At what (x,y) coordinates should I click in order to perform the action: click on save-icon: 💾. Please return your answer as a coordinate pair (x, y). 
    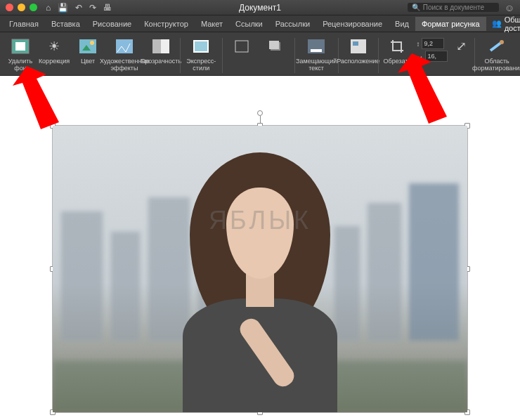
    Looking at the image, I should click on (63, 8).